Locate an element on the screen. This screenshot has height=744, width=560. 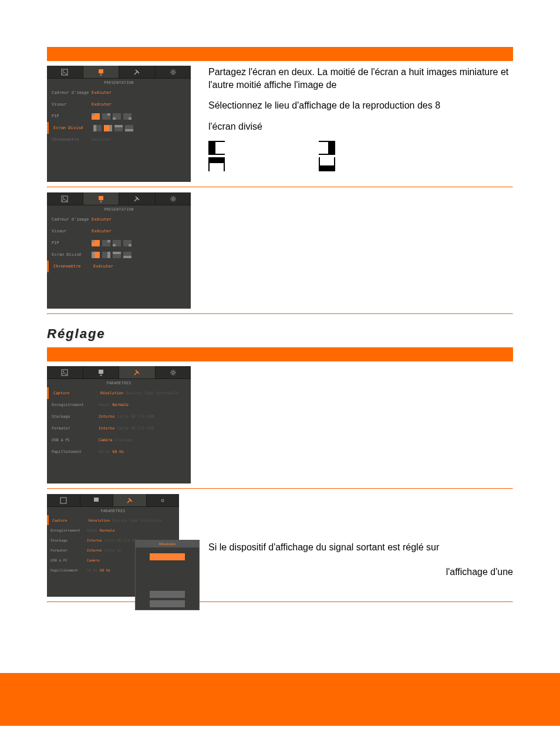
description-resolution: Si le dispositif d'affichage du signal s… is located at coordinates (360, 542).